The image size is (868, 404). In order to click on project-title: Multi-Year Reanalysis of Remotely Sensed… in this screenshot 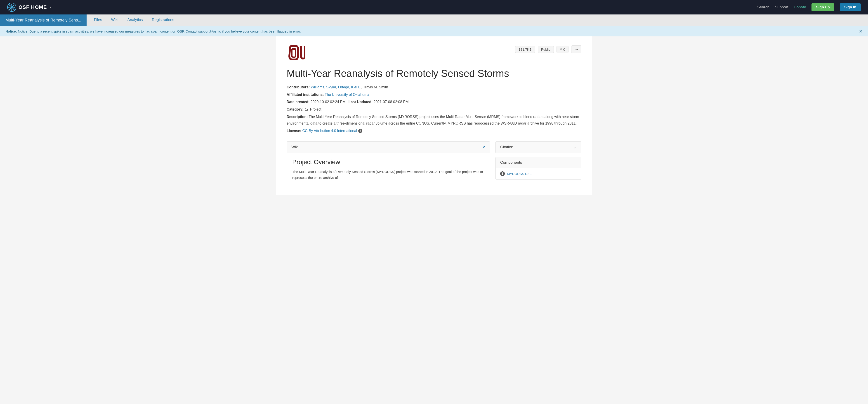, I will do `click(434, 73)`.